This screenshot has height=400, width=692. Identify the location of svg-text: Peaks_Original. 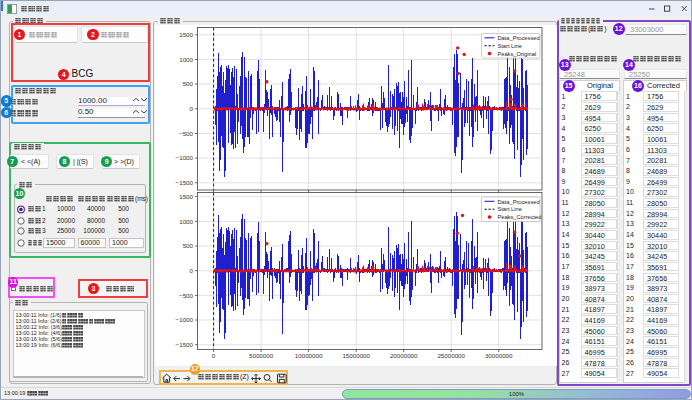
(518, 54).